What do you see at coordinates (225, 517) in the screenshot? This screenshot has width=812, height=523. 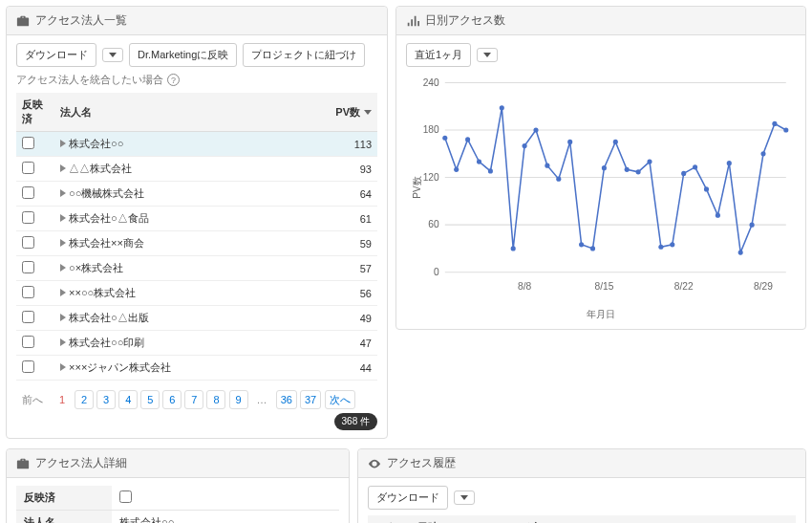 I see `detail-value: 株式会社○○` at bounding box center [225, 517].